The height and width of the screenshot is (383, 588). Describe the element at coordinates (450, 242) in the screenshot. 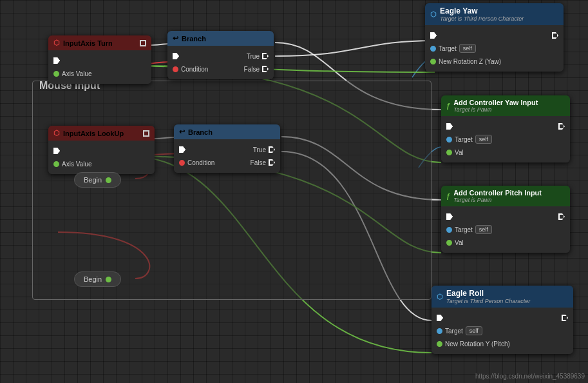

I see `add-pitch-val-pin` at that location.